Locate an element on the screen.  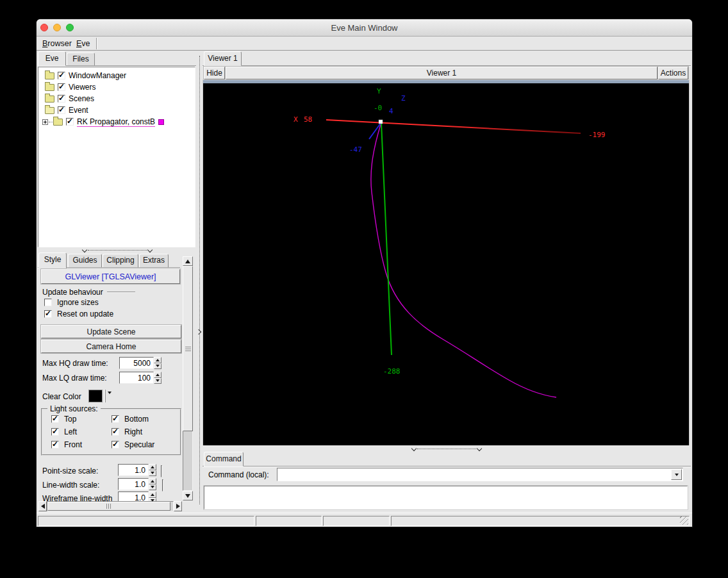
menu-eve: Eve is located at coordinates (83, 44).